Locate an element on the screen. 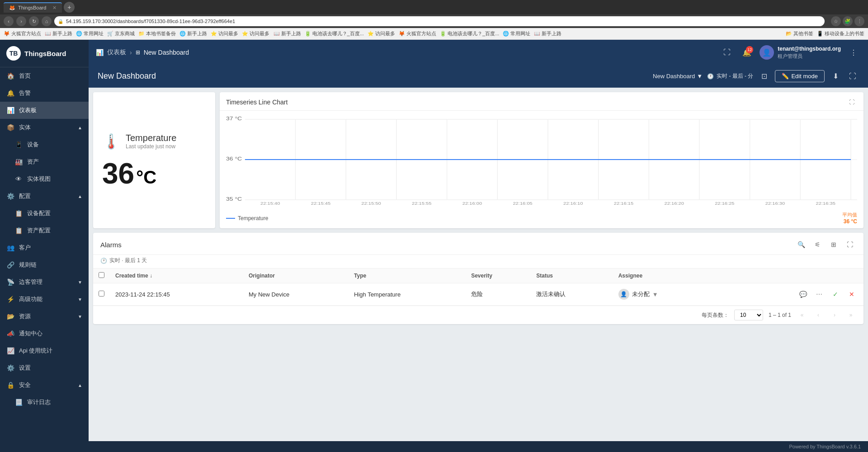 Image resolution: width=868 pixels, height=452 pixels. sidebar-item-asset: 🏭 资产 is located at coordinates (44, 162).